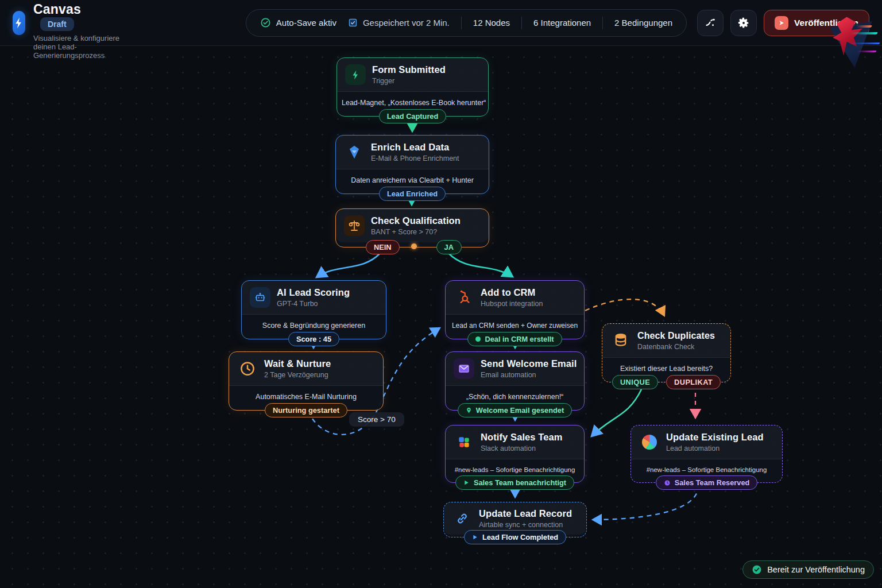  Describe the element at coordinates (514, 482) in the screenshot. I see `output-badge: Sales Team benachrichtigt` at that location.